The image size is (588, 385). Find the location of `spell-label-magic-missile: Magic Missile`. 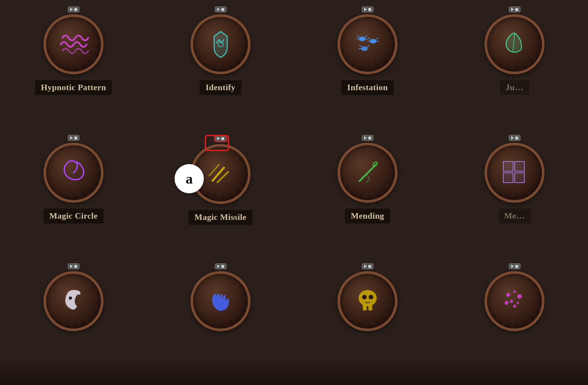

spell-label-magic-missile: Magic Missile is located at coordinates (220, 217).